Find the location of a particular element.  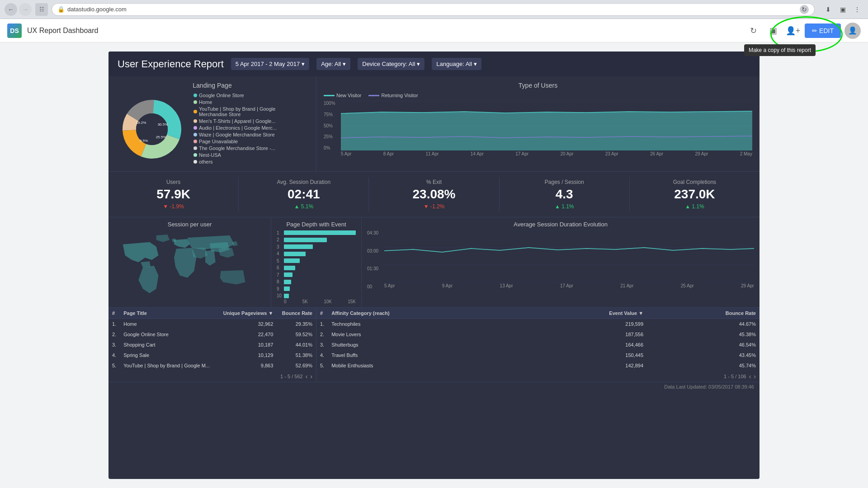

landing-page-panel: Landing Page is located at coordinates (212, 124).